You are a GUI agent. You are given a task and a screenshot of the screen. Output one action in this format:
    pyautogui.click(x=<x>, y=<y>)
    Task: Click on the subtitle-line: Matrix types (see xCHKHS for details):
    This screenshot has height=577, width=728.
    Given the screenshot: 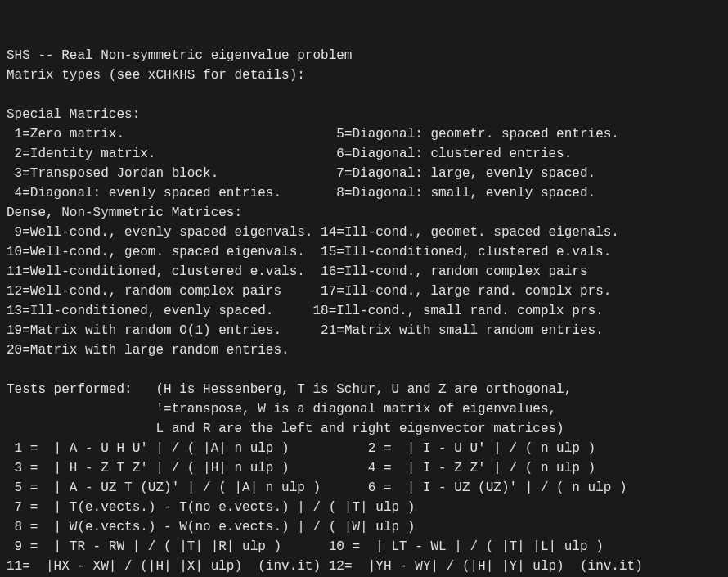 What is the action you would take?
    pyautogui.click(x=155, y=75)
    